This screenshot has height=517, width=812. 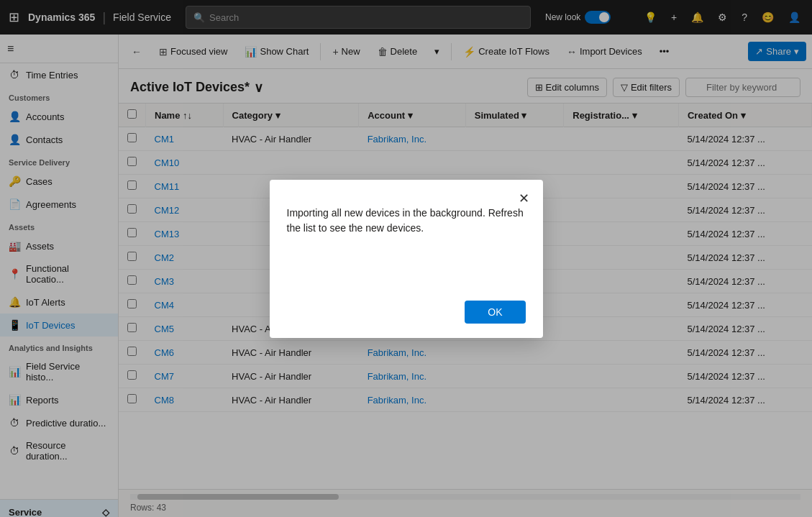 I want to click on modal-message: Importing all new devices in the backgro…, so click(x=406, y=221).